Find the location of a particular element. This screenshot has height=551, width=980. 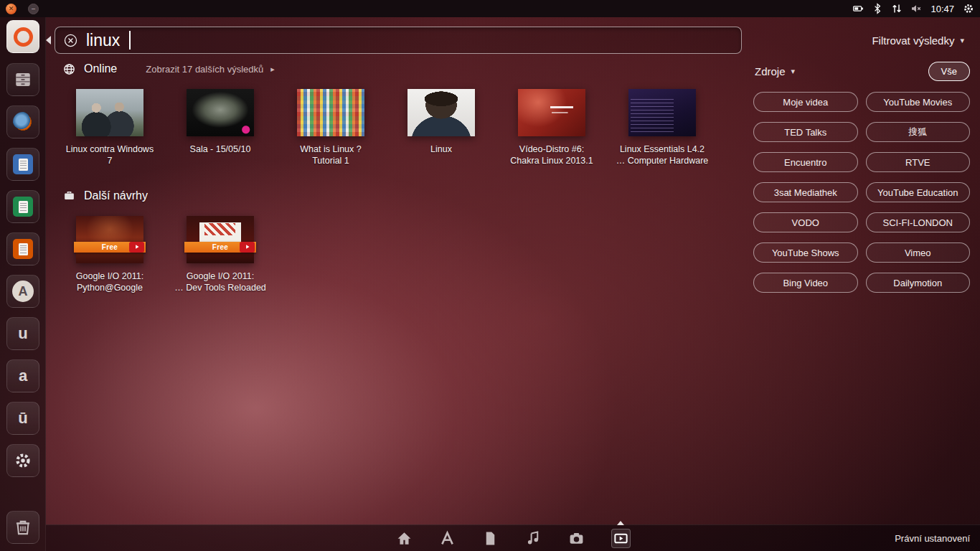

lens-switcher is located at coordinates (514, 538).